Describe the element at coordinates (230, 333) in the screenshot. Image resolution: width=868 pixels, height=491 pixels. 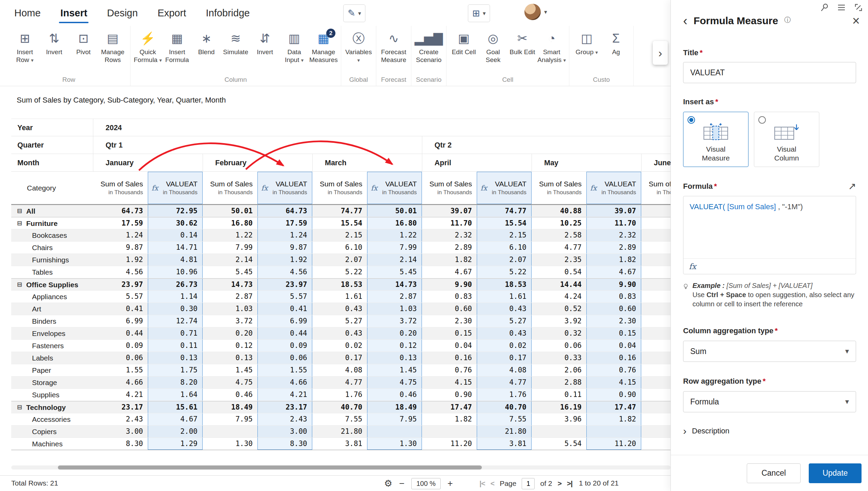
I see `matrix-cell: 0.20` at that location.